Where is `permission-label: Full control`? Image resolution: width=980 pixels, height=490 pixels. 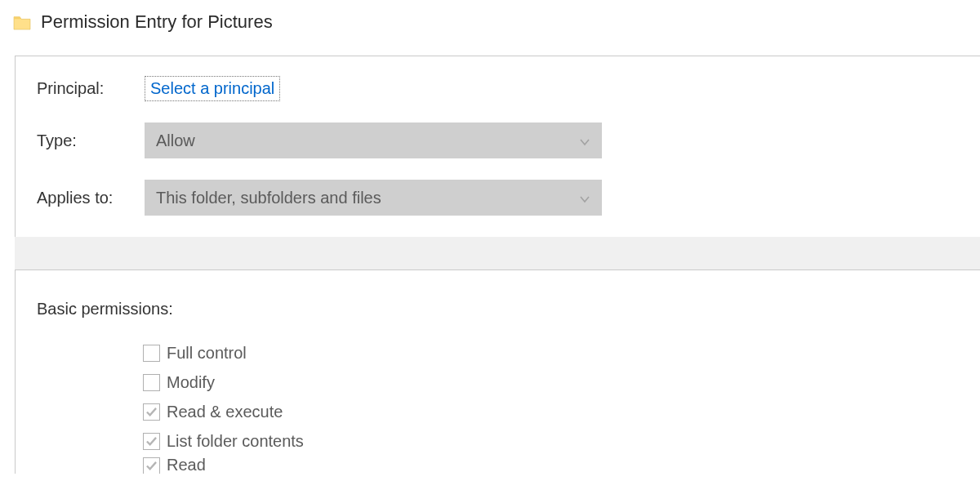 permission-label: Full control is located at coordinates (207, 353).